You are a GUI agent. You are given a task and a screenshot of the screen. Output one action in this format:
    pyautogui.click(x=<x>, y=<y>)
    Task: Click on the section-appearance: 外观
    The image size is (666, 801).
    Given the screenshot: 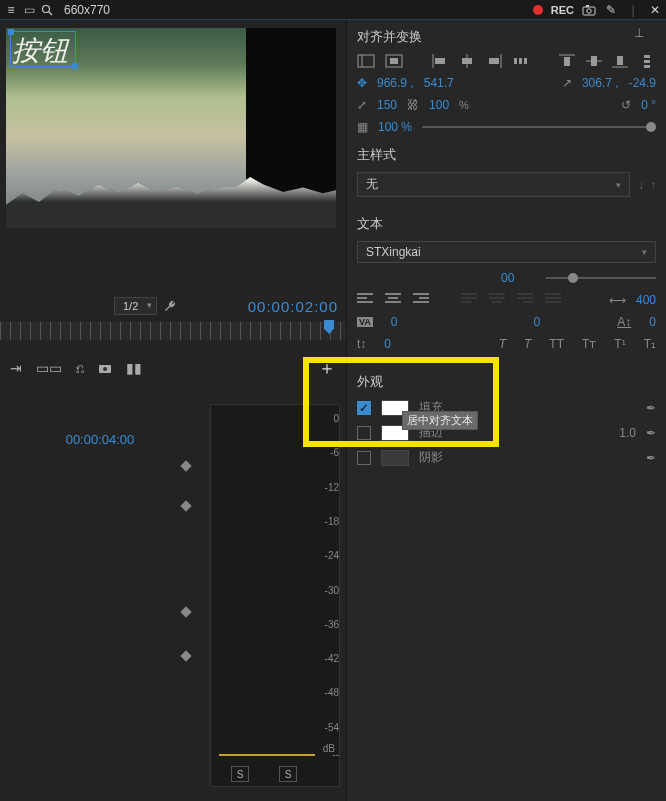 What is the action you would take?
    pyautogui.click(x=506, y=380)
    